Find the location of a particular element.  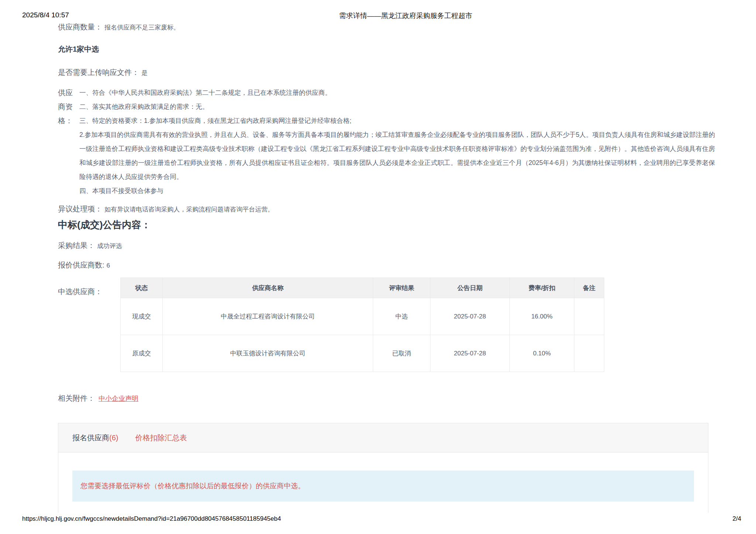

bidder-count-line: 报价供应商数:6 is located at coordinates (84, 265).